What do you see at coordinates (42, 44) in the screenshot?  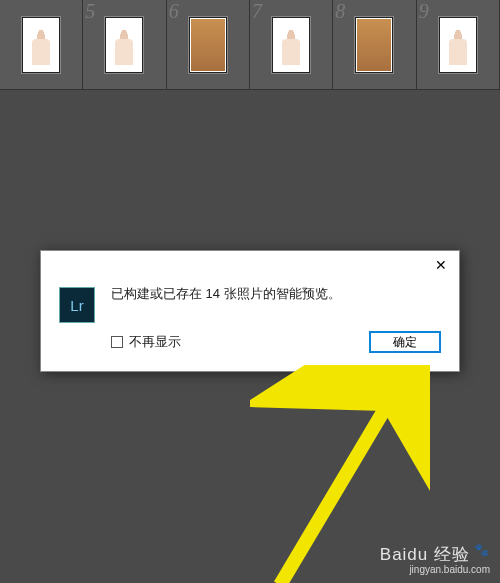 I see `thumbnail-cell` at bounding box center [42, 44].